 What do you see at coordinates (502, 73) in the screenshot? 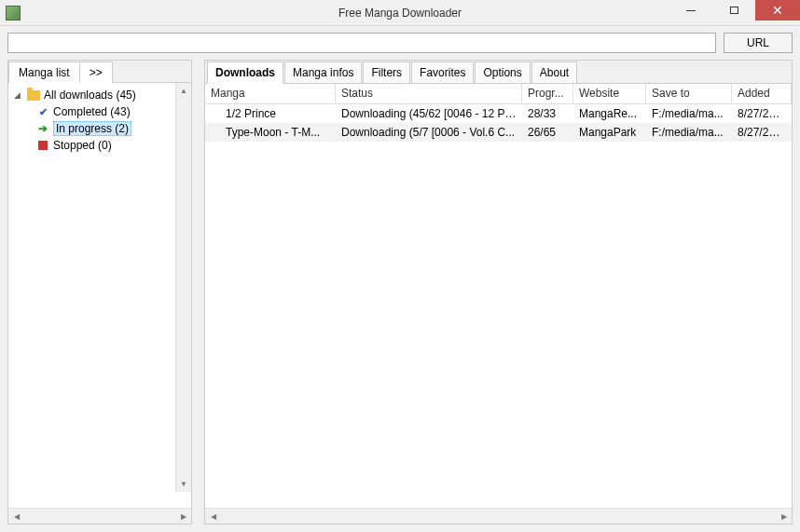
I see `tab-options: Options` at bounding box center [502, 73].